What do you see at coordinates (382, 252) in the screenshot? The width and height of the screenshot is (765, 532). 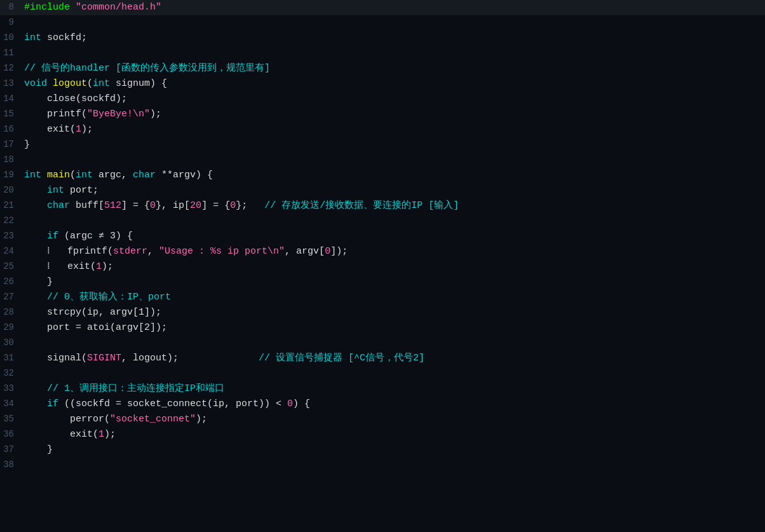 I see `code-line: 24 ⁞ fprintf(stderr, "Usage : %s ip port…` at bounding box center [382, 252].